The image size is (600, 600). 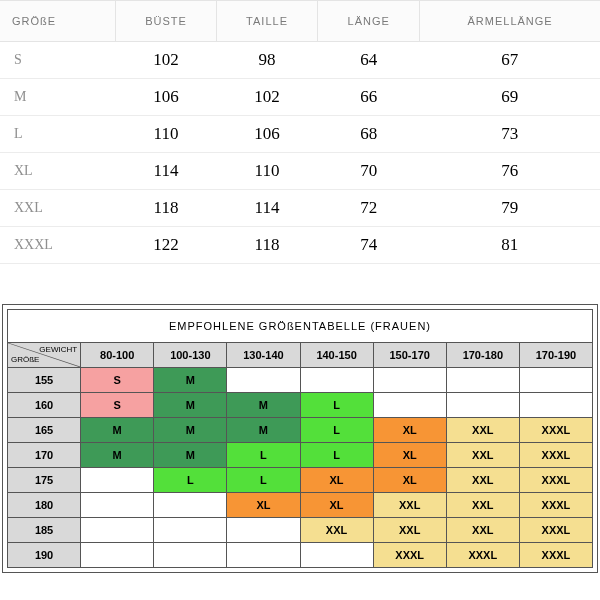 I want to click on weight-header: 170-190, so click(x=556, y=356).